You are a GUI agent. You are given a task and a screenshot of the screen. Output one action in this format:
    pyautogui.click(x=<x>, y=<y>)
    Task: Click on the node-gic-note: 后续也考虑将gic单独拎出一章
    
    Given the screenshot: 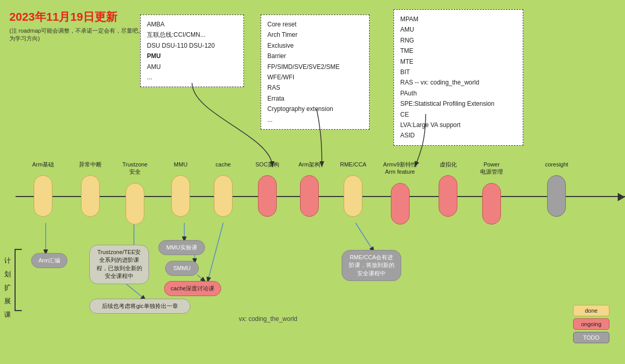 What is the action you would take?
    pyautogui.click(x=140, y=306)
    